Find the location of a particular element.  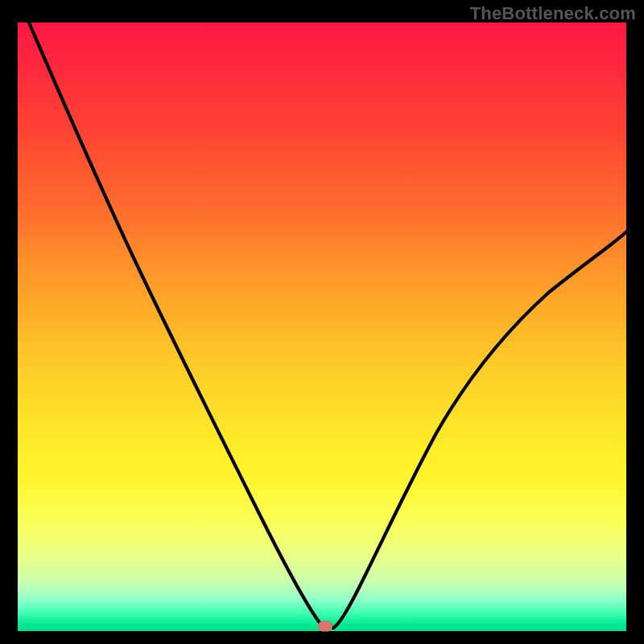

watermark-text: TheBottleneck.com is located at coordinates (553, 14).